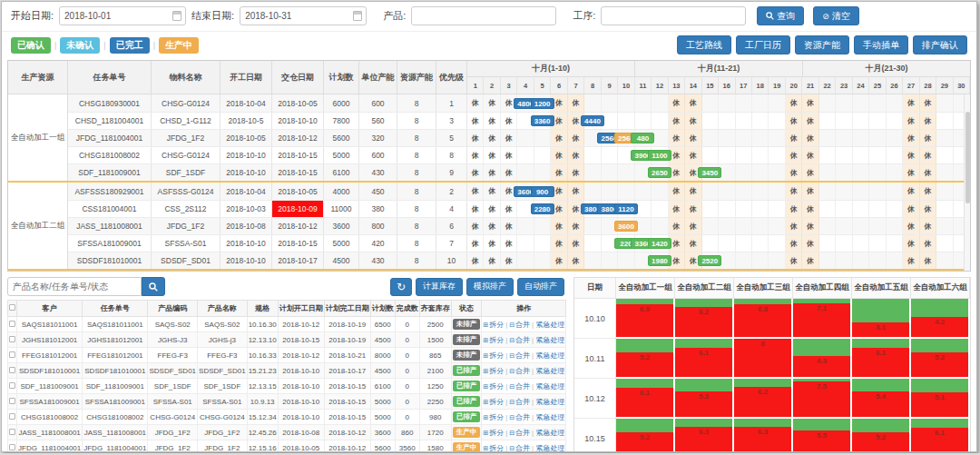 This screenshot has width=980, height=455. I want to click on query-button: 查询, so click(780, 16).